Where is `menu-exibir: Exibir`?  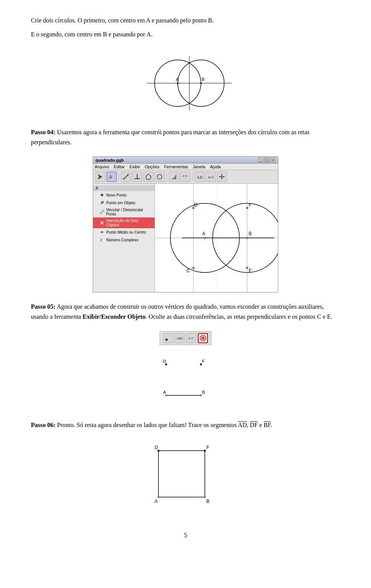 menu-exibir: Exibir is located at coordinates (135, 167).